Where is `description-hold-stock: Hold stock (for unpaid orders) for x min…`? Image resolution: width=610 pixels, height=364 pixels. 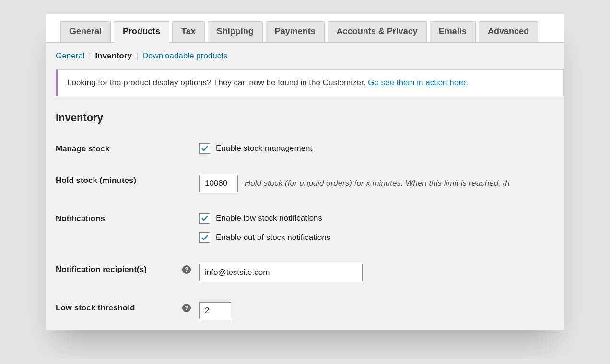 description-hold-stock: Hold stock (for unpaid orders) for x min… is located at coordinates (377, 183).